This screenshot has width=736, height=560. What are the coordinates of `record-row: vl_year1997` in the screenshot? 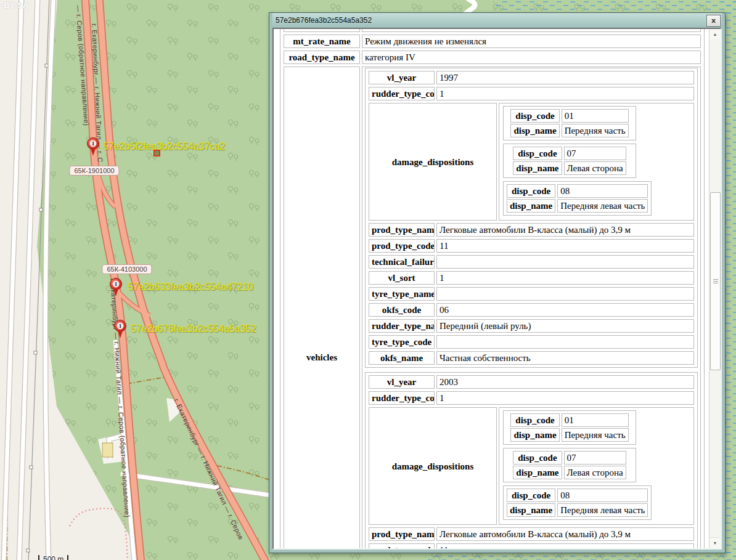 It's located at (531, 78).